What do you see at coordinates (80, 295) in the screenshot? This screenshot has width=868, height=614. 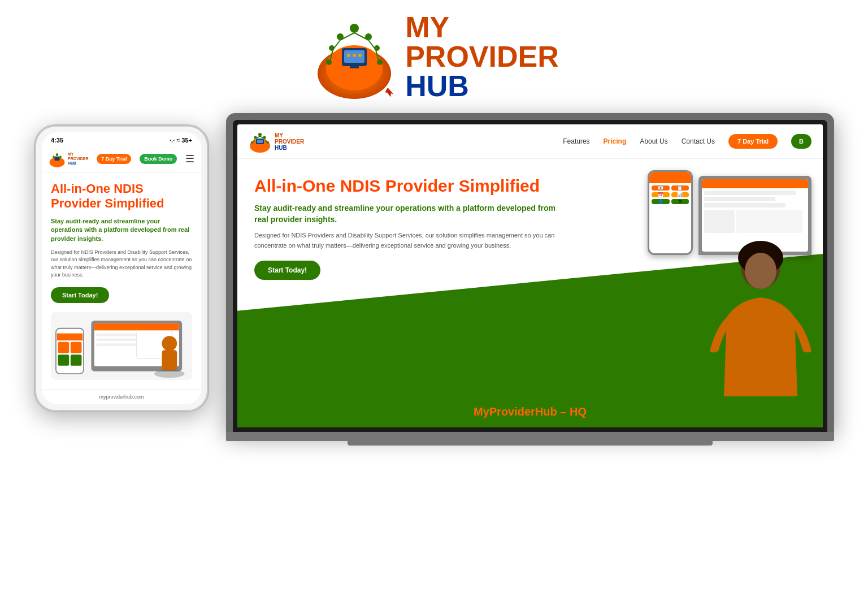 I see `phone-start-button: Start Today!` at bounding box center [80, 295].